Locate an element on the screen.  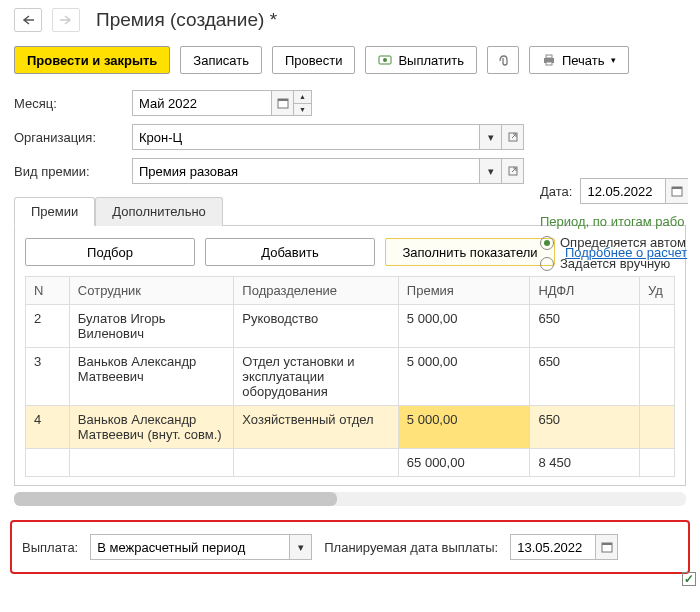
month-label: Месяц: is located at coordinates (69, 104).